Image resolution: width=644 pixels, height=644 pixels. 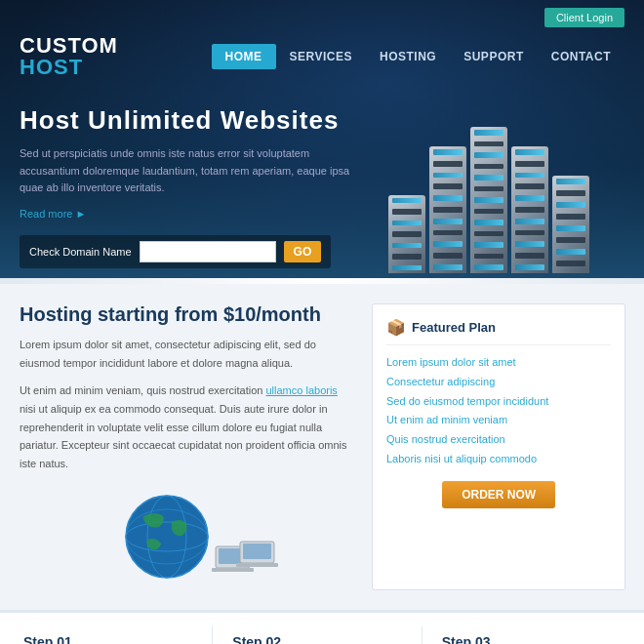 What do you see at coordinates (499, 495) in the screenshot?
I see `order-now-button: ORDER NOW` at bounding box center [499, 495].